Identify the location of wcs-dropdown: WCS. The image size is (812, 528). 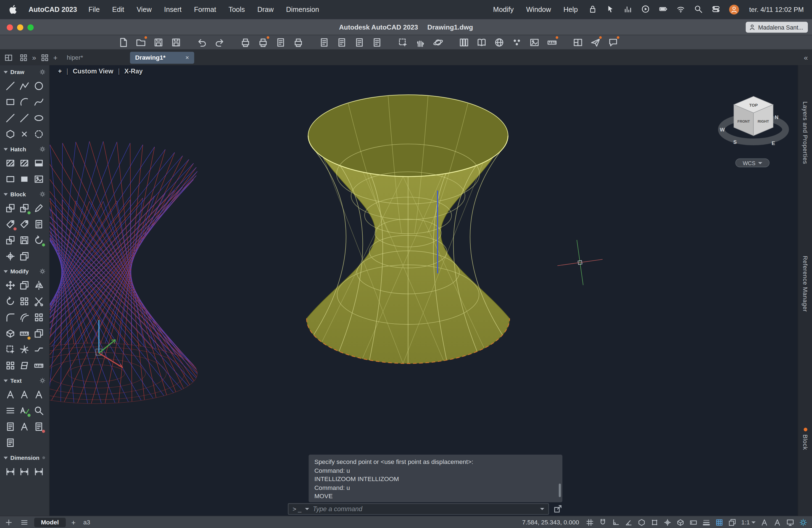
(753, 163).